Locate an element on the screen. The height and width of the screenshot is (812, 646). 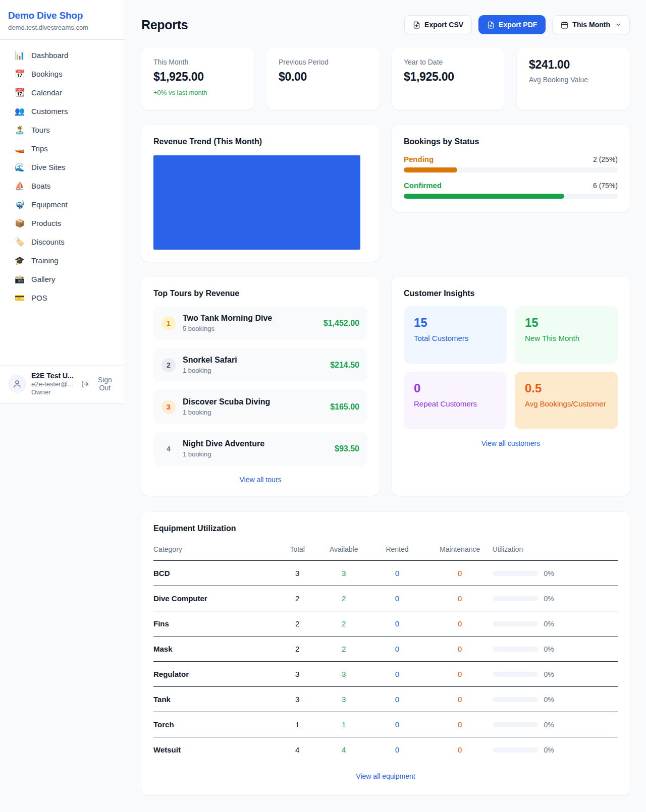
page-title: Reports is located at coordinates (165, 25).